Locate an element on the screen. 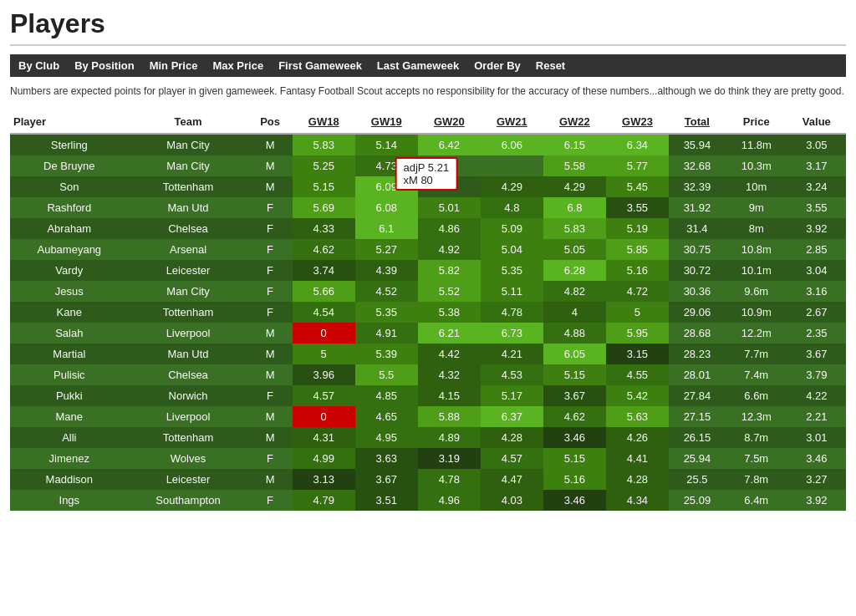 Image resolution: width=856 pixels, height=616 pixels. table-cell: 27.84 is located at coordinates (697, 396).